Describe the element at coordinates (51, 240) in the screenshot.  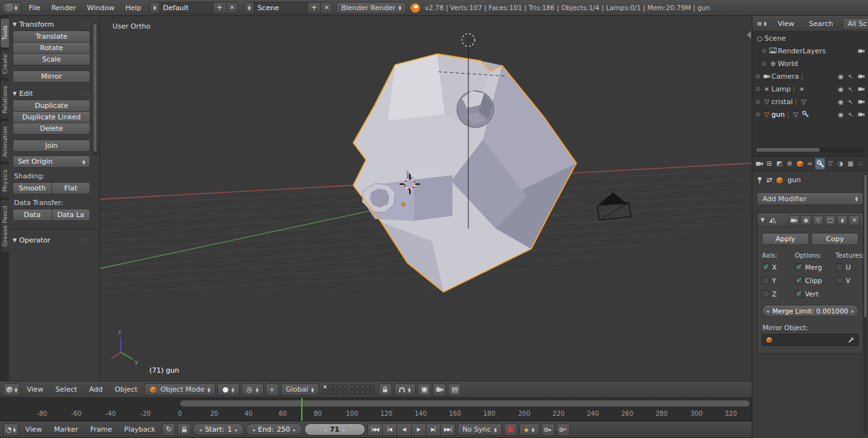
I see `operator-panel-header: ▼Operator∷∷` at that location.